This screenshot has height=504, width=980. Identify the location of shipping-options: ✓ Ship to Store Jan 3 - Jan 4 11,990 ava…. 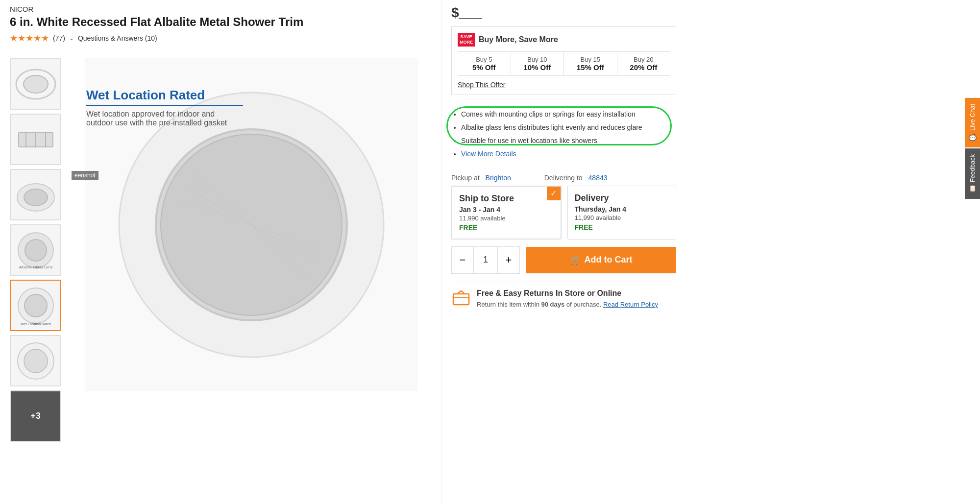
(564, 213).